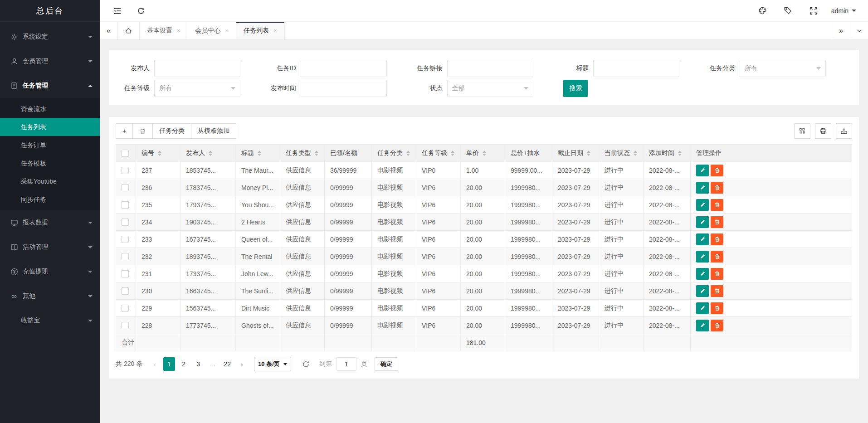  Describe the element at coordinates (667, 153) in the screenshot. I see `column-header-11: 添加时间` at that location.